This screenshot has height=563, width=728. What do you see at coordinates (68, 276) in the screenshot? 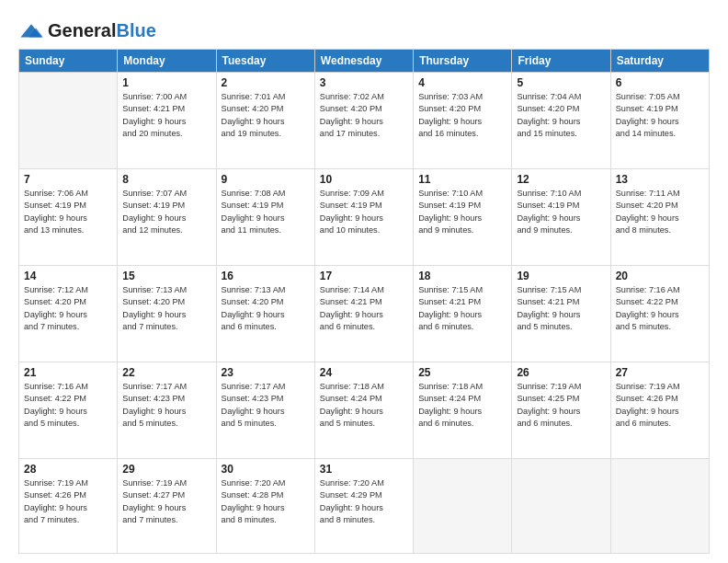
I see `day-number: 14` at bounding box center [68, 276].